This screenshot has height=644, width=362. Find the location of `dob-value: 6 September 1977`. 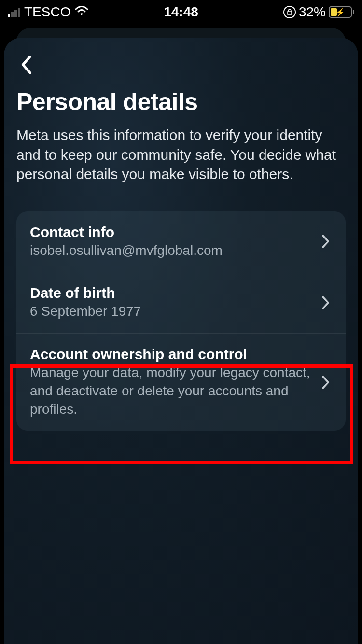

dob-value: 6 September 1977 is located at coordinates (171, 311).